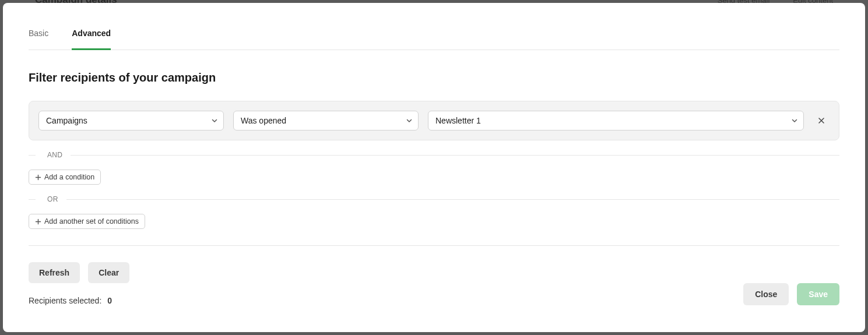  Describe the element at coordinates (434, 40) in the screenshot. I see `tab-bar: Basic Advanced` at that location.